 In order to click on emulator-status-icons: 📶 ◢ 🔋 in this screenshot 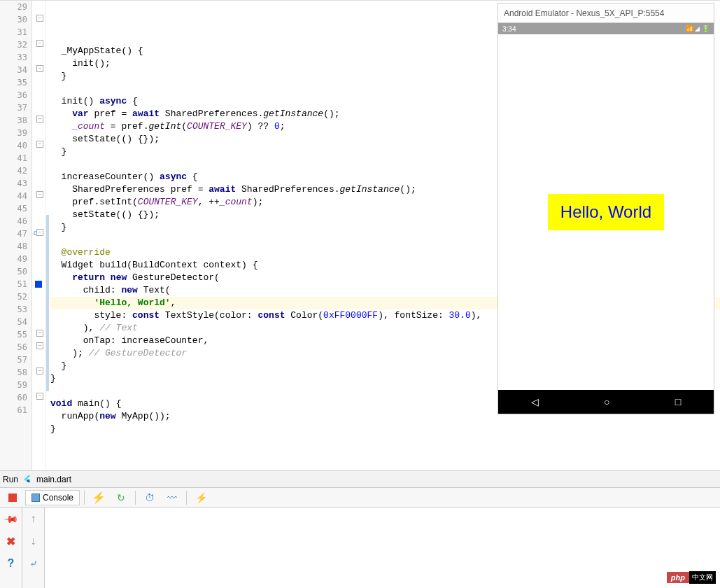, I will do `click(698, 29)`.